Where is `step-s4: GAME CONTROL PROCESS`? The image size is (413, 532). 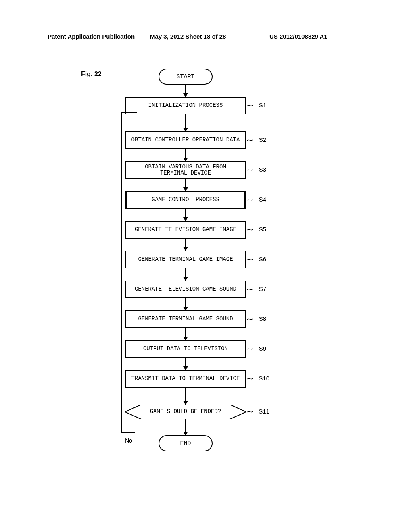 step-s4: GAME CONTROL PROCESS is located at coordinates (186, 200).